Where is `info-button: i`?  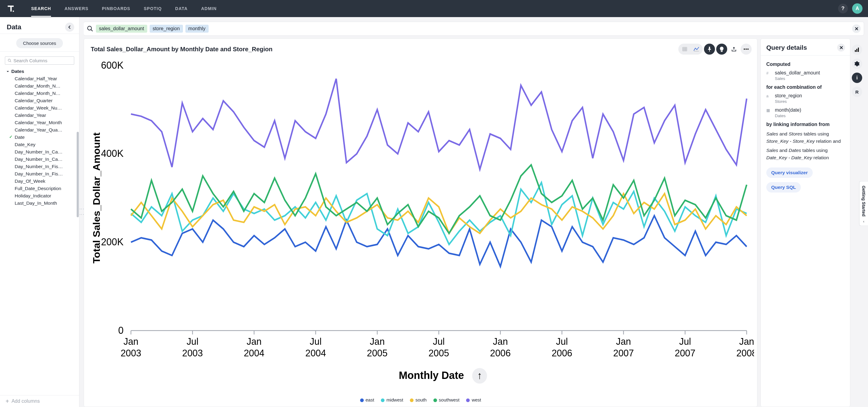 info-button: i is located at coordinates (857, 78).